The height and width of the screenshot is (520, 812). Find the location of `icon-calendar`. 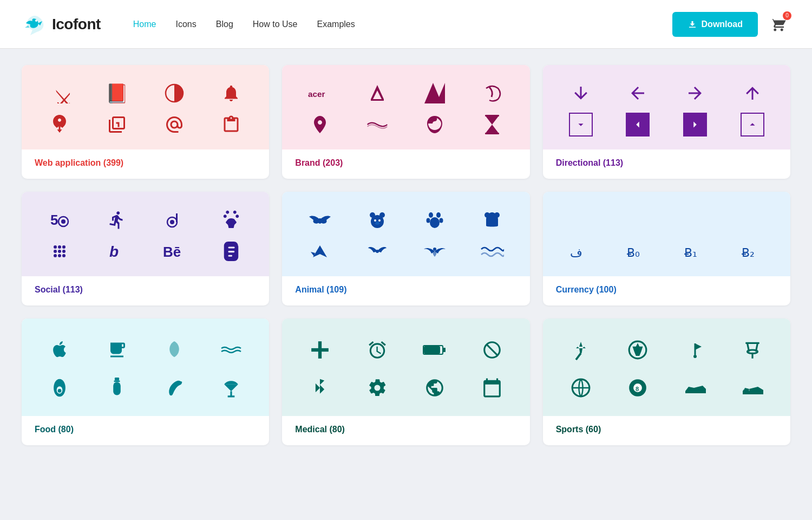

icon-calendar is located at coordinates (492, 388).